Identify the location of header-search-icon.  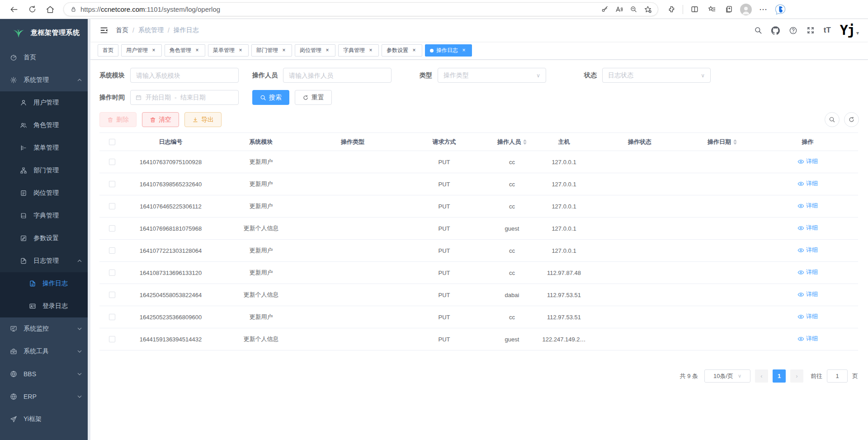
(758, 30).